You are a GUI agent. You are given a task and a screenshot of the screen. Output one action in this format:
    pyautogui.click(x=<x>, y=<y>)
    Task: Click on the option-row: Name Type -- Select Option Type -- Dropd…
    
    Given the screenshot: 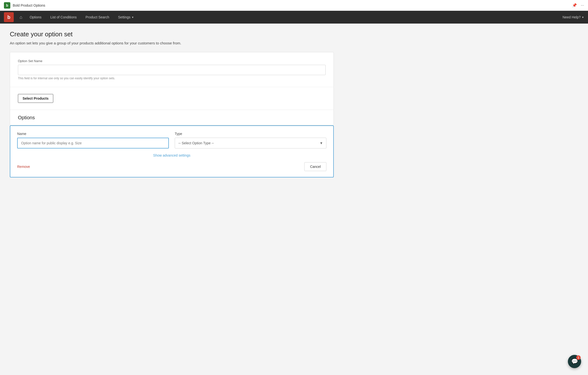 What is the action you would take?
    pyautogui.click(x=172, y=140)
    